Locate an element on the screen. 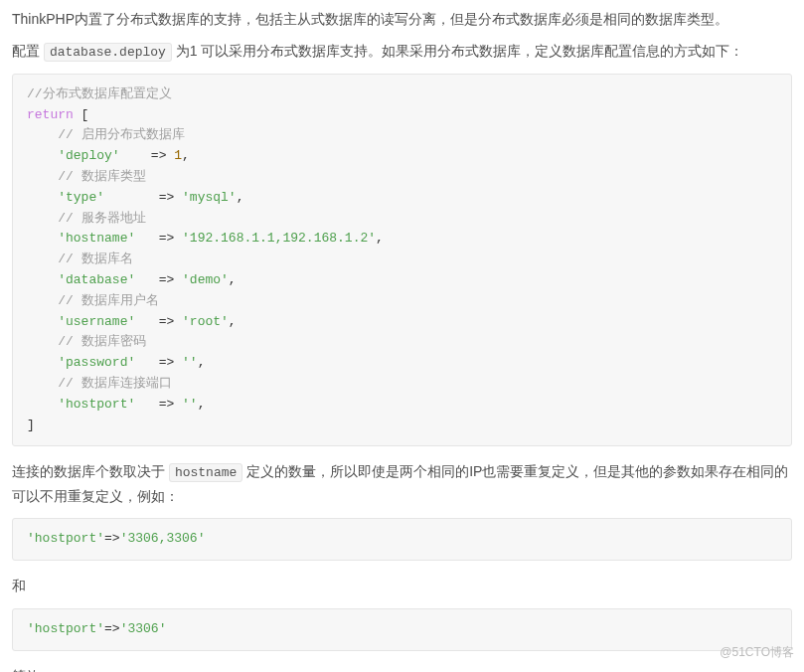 The width and height of the screenshot is (804, 672). code-comment: //分布式数据库配置定义 is located at coordinates (99, 93).